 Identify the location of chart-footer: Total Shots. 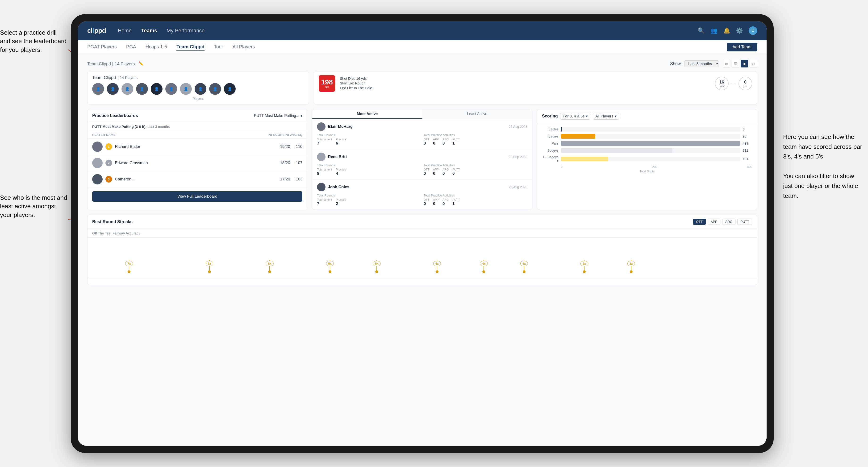
(647, 171).